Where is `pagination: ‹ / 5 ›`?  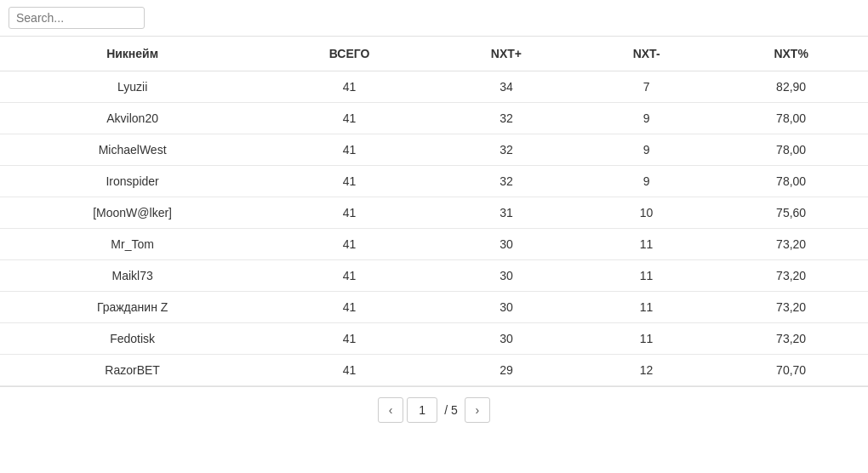
pagination: ‹ / 5 › is located at coordinates (434, 410).